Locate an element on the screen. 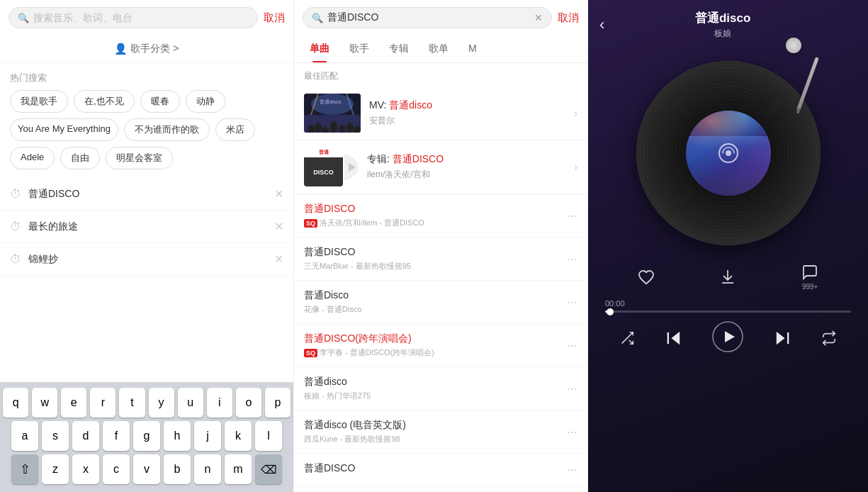 The height and width of the screenshot is (492, 868). key-s: s is located at coordinates (55, 436).